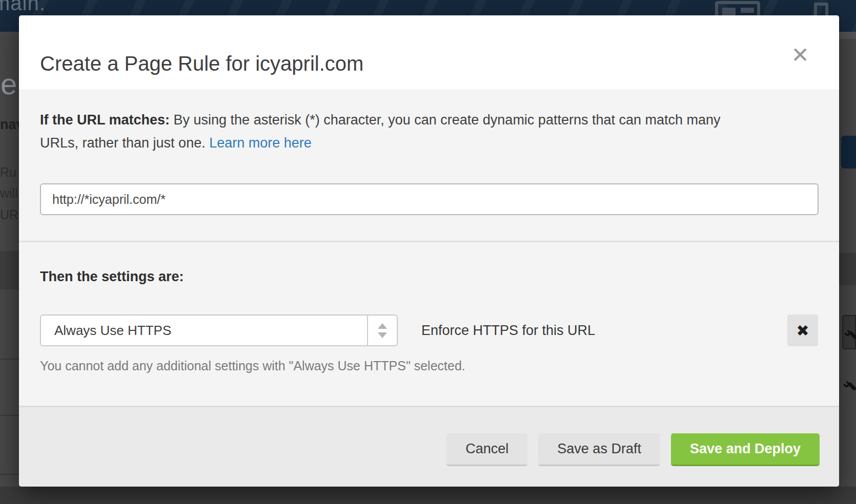 Image resolution: width=856 pixels, height=504 pixels. I want to click on save-draft-button: Save as Draft, so click(599, 450).